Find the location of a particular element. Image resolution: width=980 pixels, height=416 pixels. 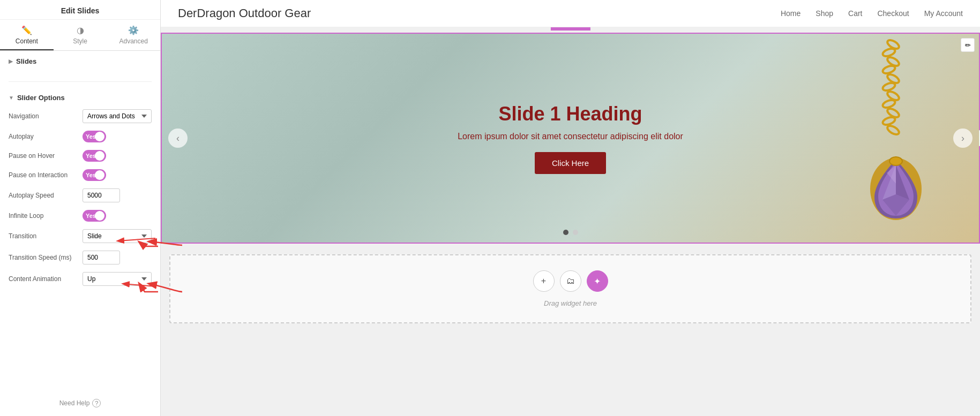

need-help-text: Need Help is located at coordinates (75, 403).